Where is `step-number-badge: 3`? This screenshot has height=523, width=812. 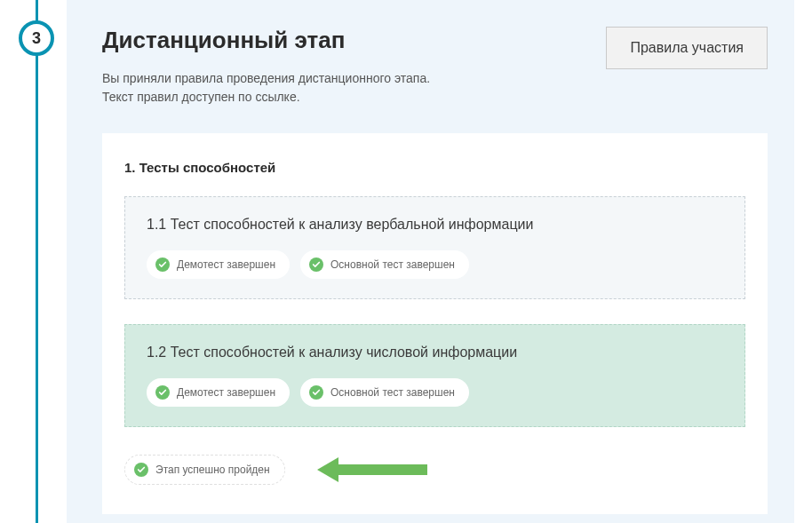
step-number-badge: 3 is located at coordinates (36, 38).